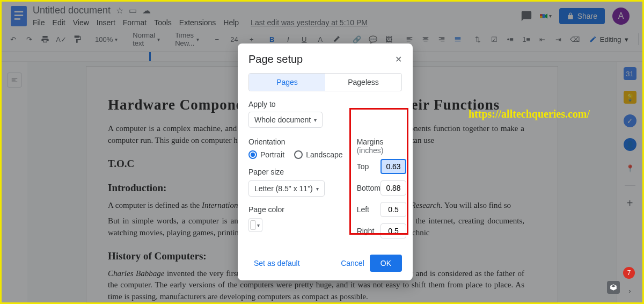  I want to click on color-swatch-white, so click(253, 225).